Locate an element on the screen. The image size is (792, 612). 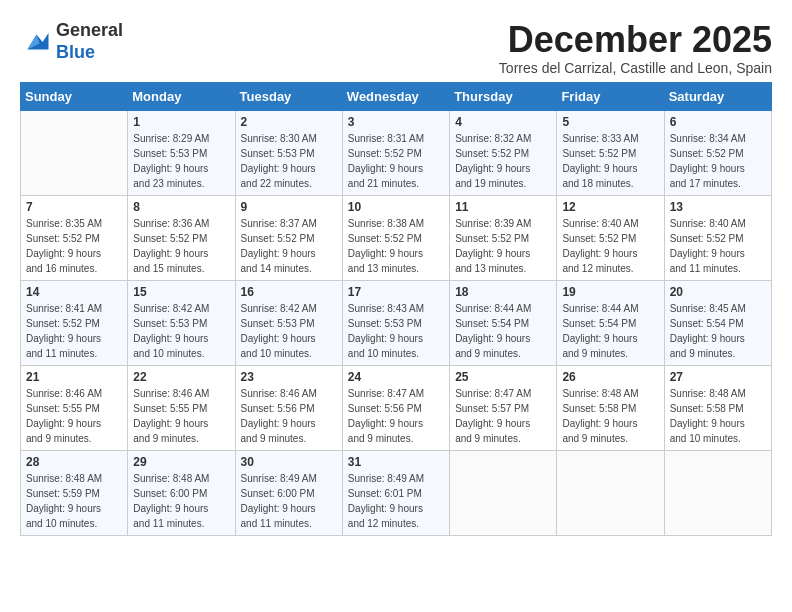
calendar-cell: 1Sunrise: 8:29 AMSunset: 5:53 PMDaylight… is located at coordinates (182, 152).